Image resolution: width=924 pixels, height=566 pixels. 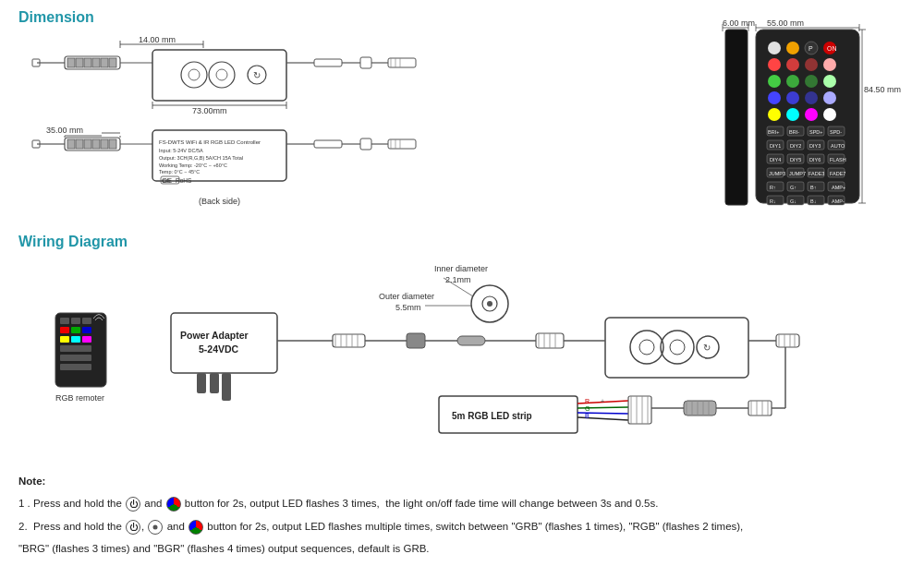 What do you see at coordinates (214, 335) in the screenshot?
I see `svg-text: Power Adapter` at bounding box center [214, 335].